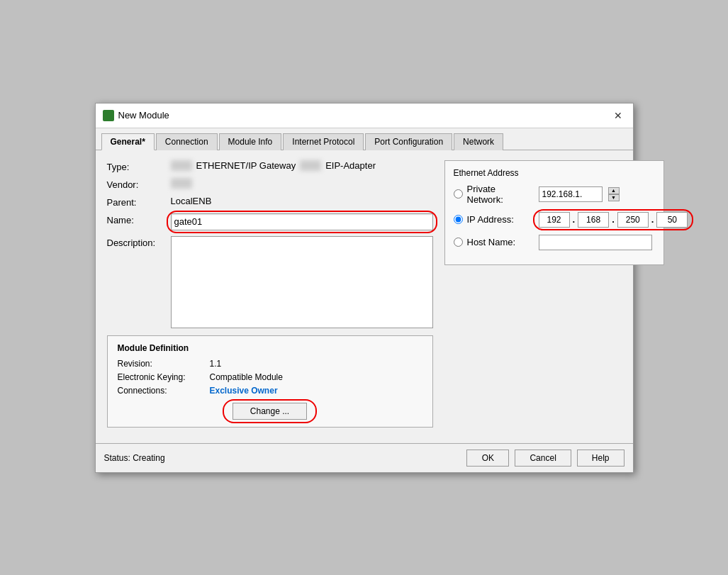 This screenshot has width=728, height=575. I want to click on type-value-a: ETHERNET/IP Gateway, so click(247, 166).